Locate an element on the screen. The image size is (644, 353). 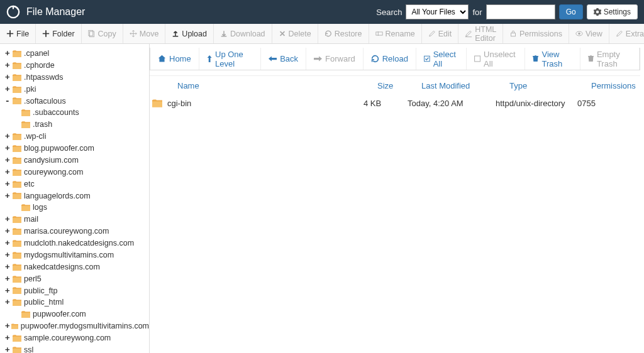
download-button: Download is located at coordinates (243, 34).